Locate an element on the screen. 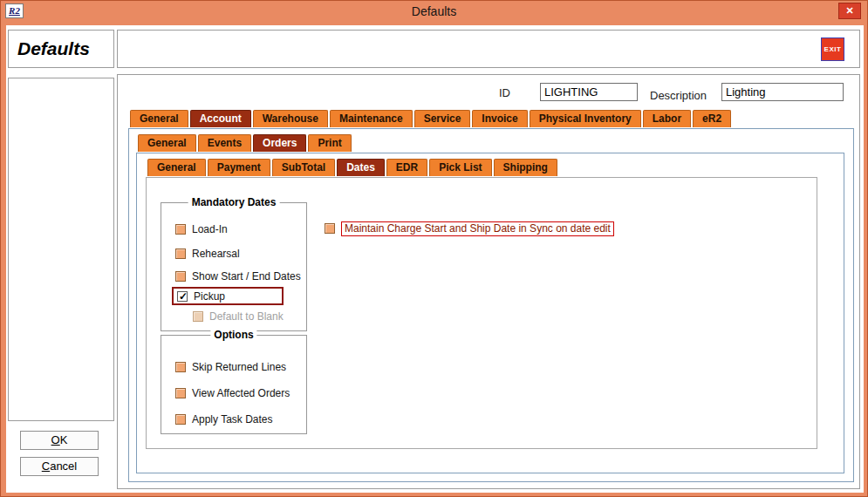 Image resolution: width=868 pixels, height=497 pixels. view-affected-orders-label: View Affected Orders is located at coordinates (241, 393).